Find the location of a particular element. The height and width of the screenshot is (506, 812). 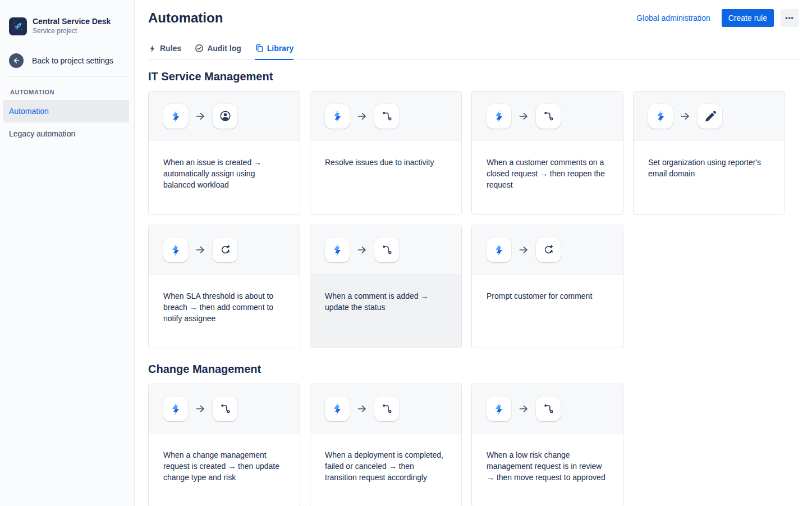

rule-card: Prompt customer for comment is located at coordinates (548, 286).